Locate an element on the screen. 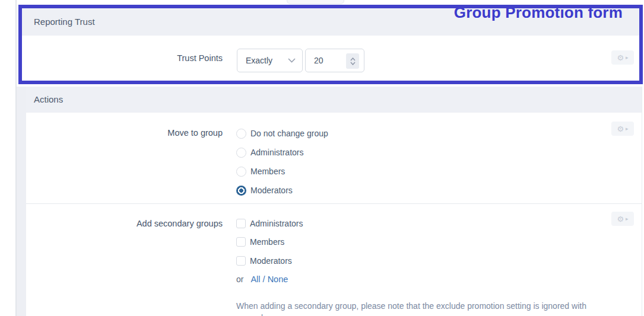 This screenshot has height=316, width=644. chevron-down-icon is located at coordinates (292, 60).